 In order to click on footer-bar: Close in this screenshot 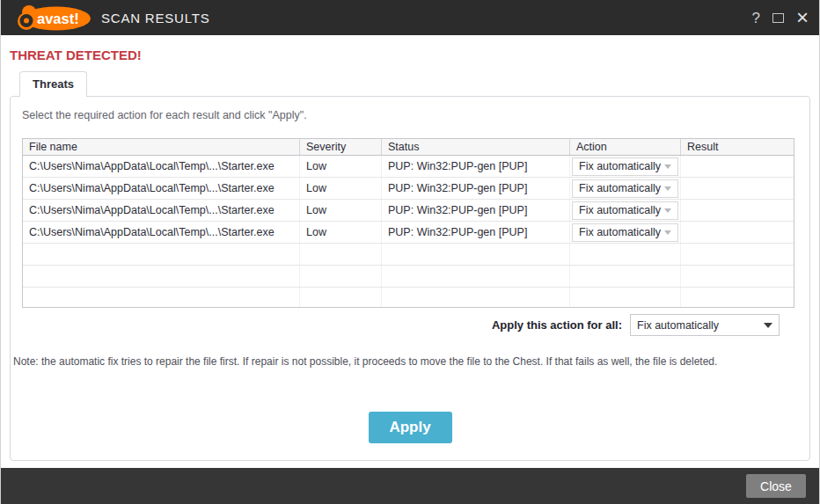, I will do `click(410, 486)`.